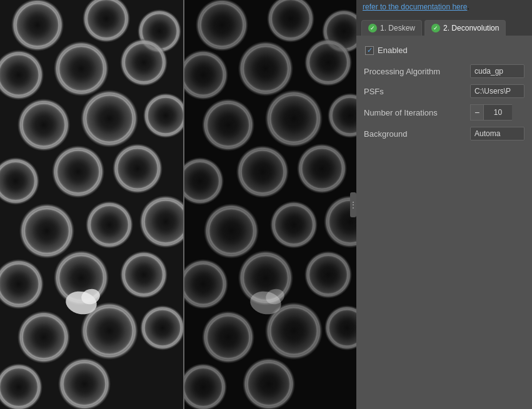  I want to click on tab-deskew: ✓ 1. Deskew, so click(391, 27).